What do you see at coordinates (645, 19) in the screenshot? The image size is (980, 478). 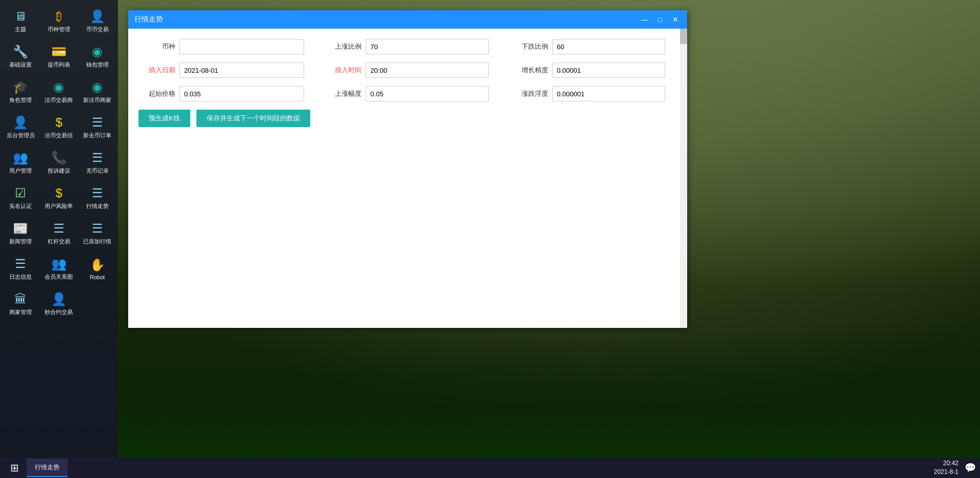 I see `minimize-button: —` at bounding box center [645, 19].